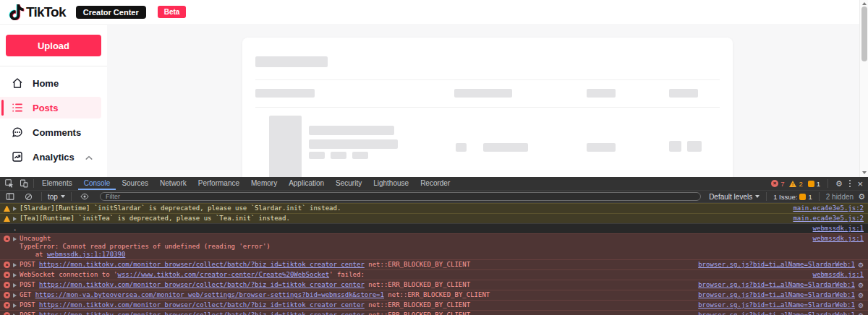 This screenshot has width=868, height=315. What do you see at coordinates (352, 130) in the screenshot?
I see `skeleton-line` at bounding box center [352, 130].